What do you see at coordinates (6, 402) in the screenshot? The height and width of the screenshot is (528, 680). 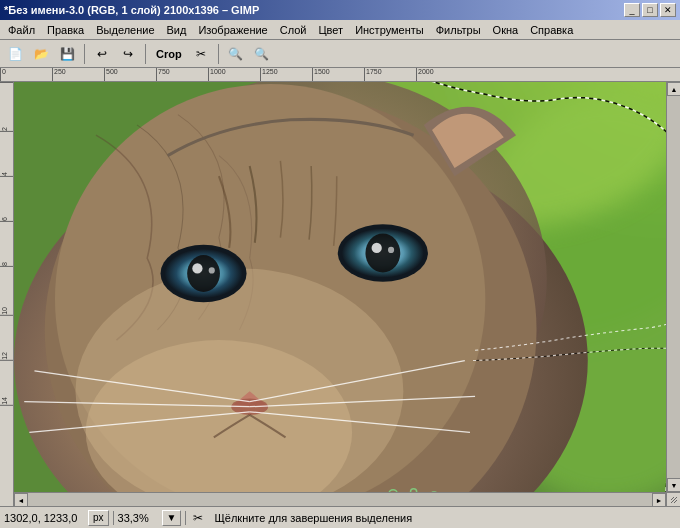 I see `ruler-vmark-14: 14` at bounding box center [6, 402].